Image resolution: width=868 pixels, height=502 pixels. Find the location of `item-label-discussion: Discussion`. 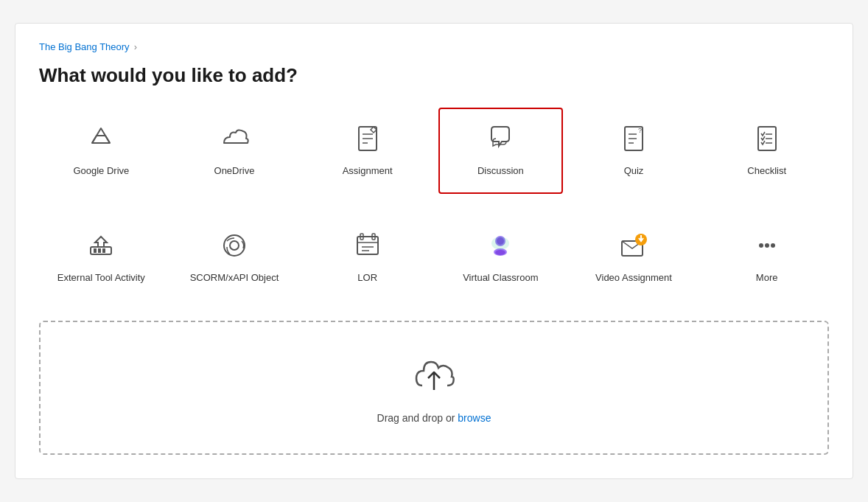

item-label-discussion: Discussion is located at coordinates (501, 171).